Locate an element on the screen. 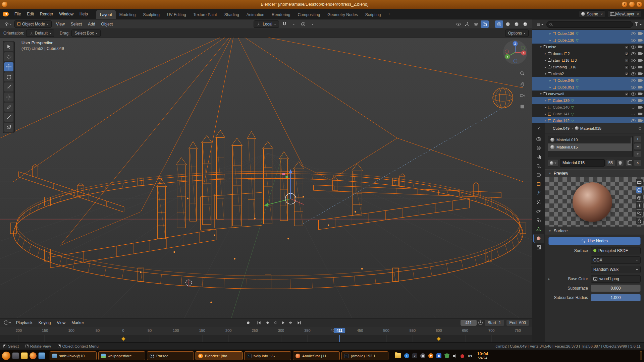  unlink-material-button: × is located at coordinates (638, 163).